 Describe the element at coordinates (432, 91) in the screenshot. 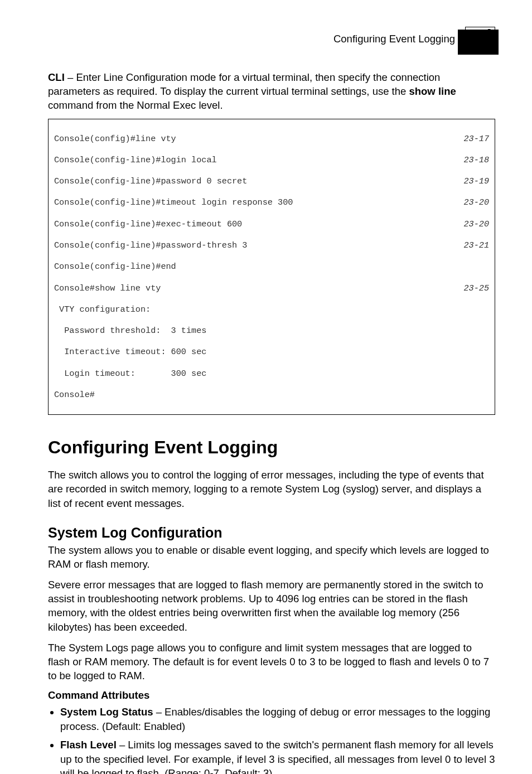

I see `show-line-cmd: show line` at that location.